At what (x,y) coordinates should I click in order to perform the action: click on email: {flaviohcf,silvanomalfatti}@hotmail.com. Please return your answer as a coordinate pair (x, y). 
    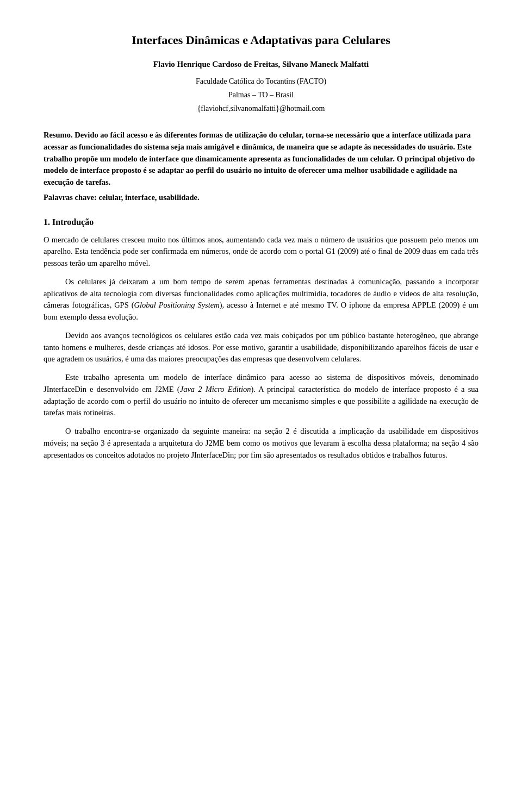
    Looking at the image, I should click on (261, 109).